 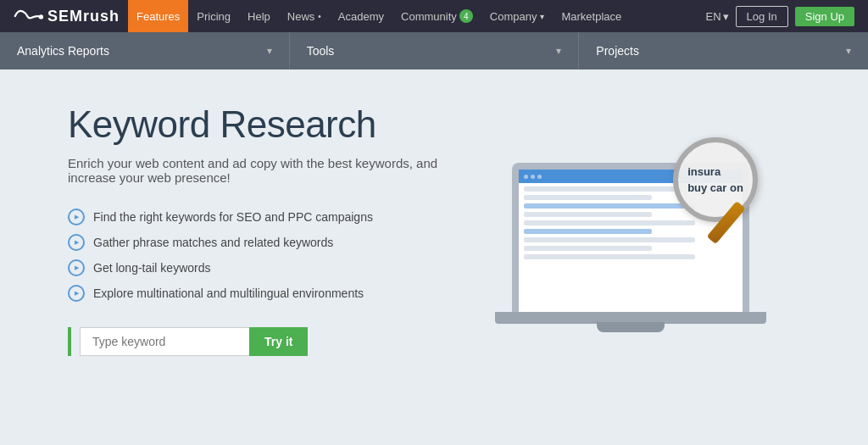 What do you see at coordinates (726, 17) in the screenshot?
I see `lang-chevron-icon: ▾` at bounding box center [726, 17].